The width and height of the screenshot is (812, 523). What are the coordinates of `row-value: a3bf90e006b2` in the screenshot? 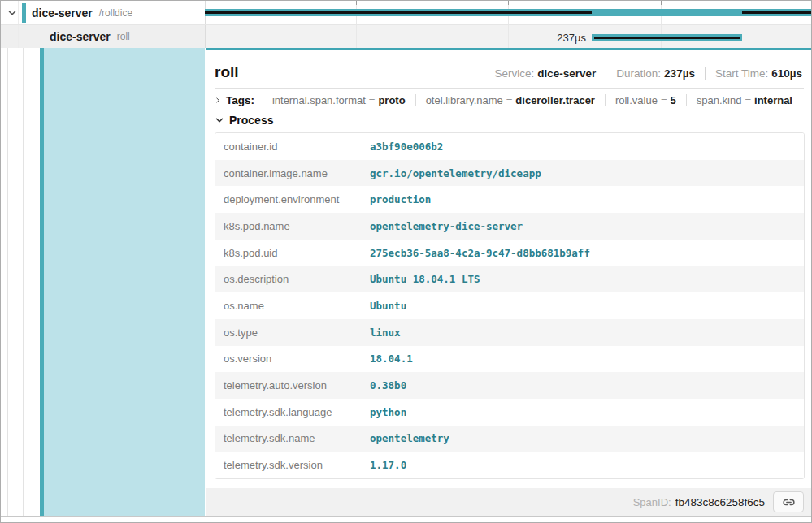 It's located at (406, 146).